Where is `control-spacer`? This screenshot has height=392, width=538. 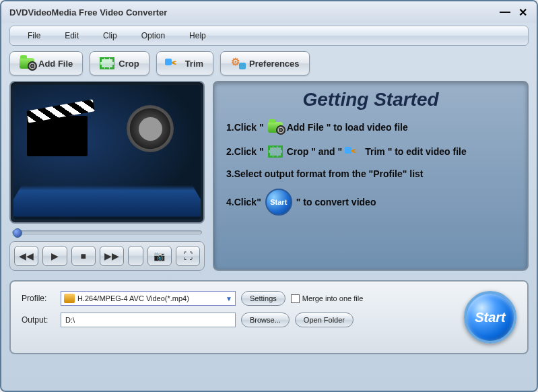 control-spacer is located at coordinates (136, 256).